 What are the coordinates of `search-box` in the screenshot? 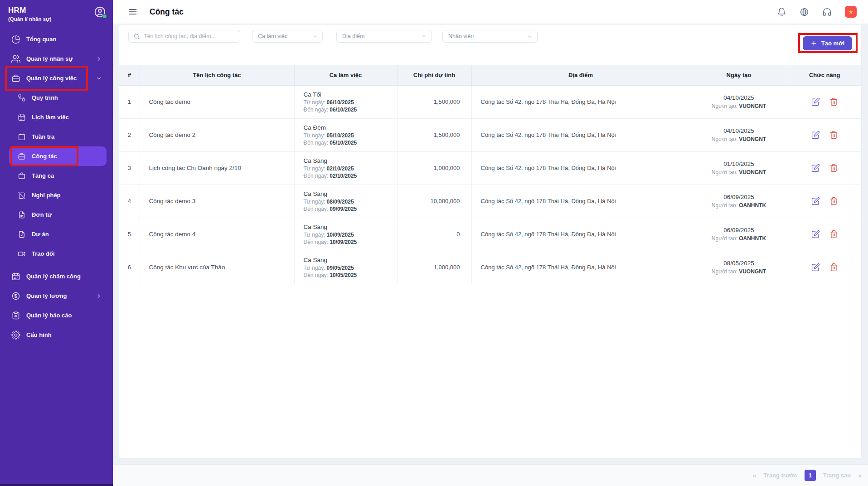 It's located at (184, 36).